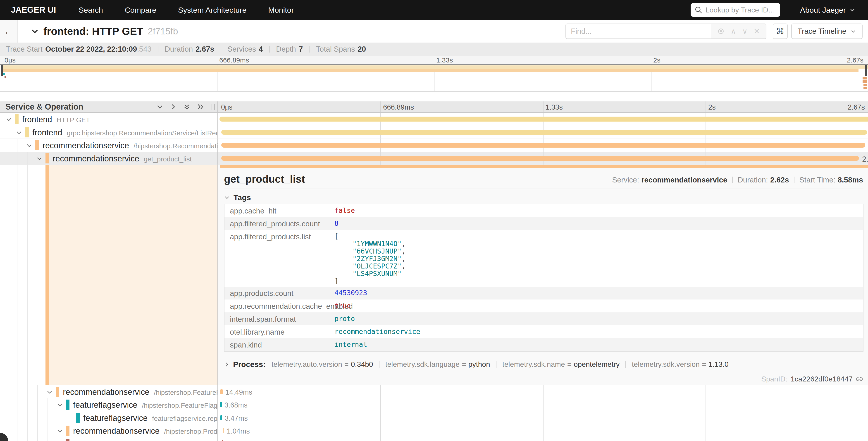  I want to click on tag-value: false, so click(599, 210).